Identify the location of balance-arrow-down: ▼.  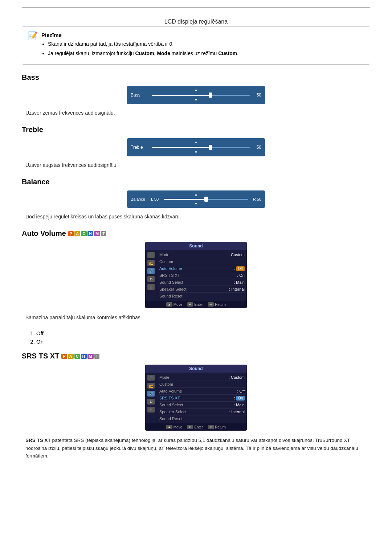
(196, 204).